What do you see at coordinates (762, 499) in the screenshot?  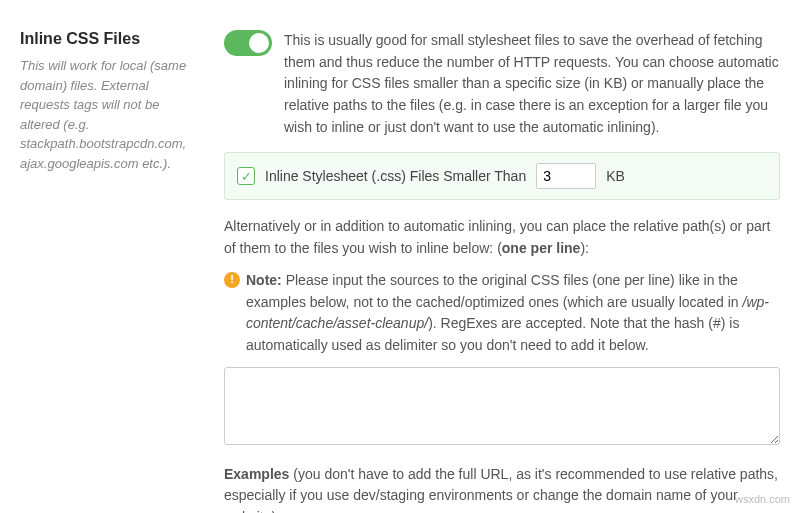 I see `watermark: wsxdn.com` at bounding box center [762, 499].